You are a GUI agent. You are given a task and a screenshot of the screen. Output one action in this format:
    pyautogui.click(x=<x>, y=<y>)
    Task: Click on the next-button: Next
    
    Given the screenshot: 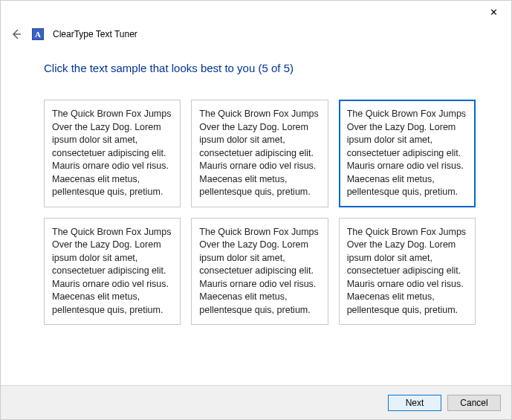 What is the action you would take?
    pyautogui.click(x=415, y=403)
    